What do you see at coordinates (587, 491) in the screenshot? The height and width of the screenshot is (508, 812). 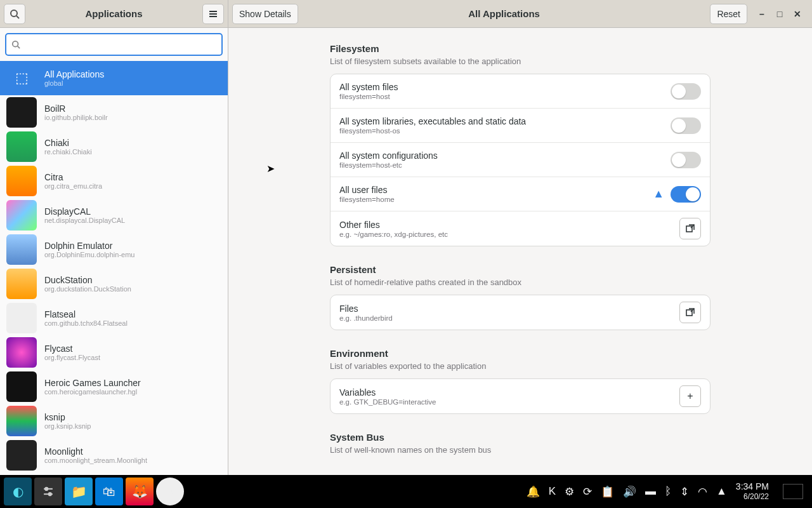 I see `tray-updates-icon: ⟳` at bounding box center [587, 491].